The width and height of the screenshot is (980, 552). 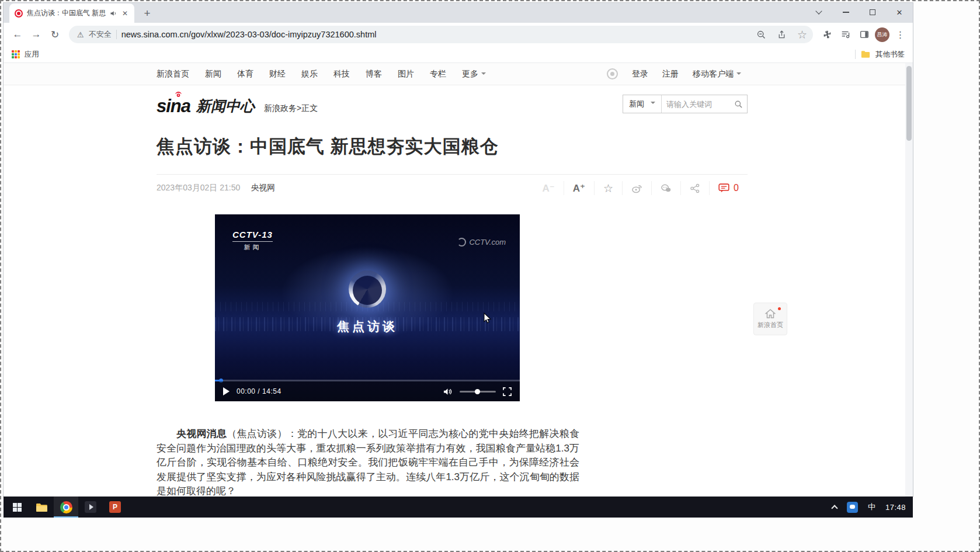 What do you see at coordinates (147, 13) in the screenshot?
I see `new-tab-button: +` at bounding box center [147, 13].